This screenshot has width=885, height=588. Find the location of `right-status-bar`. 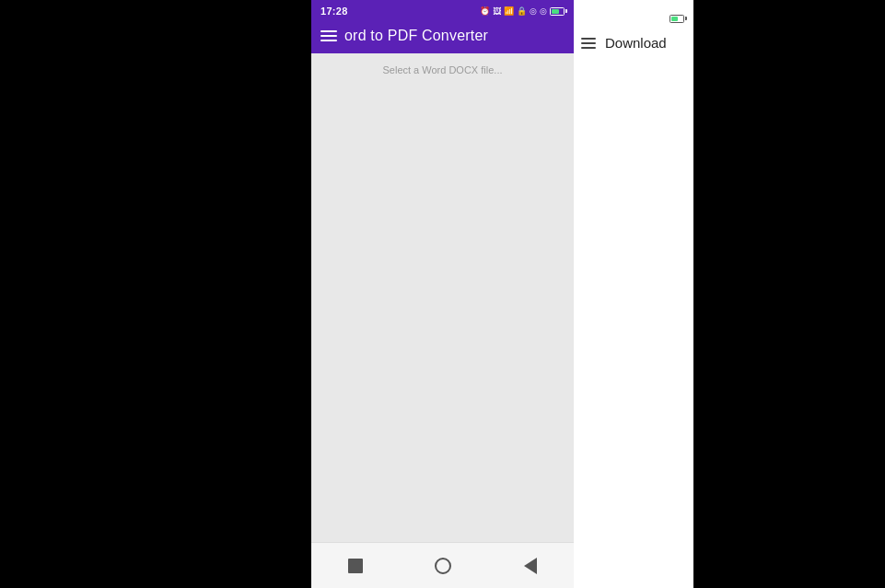

right-status-bar is located at coordinates (634, 17).